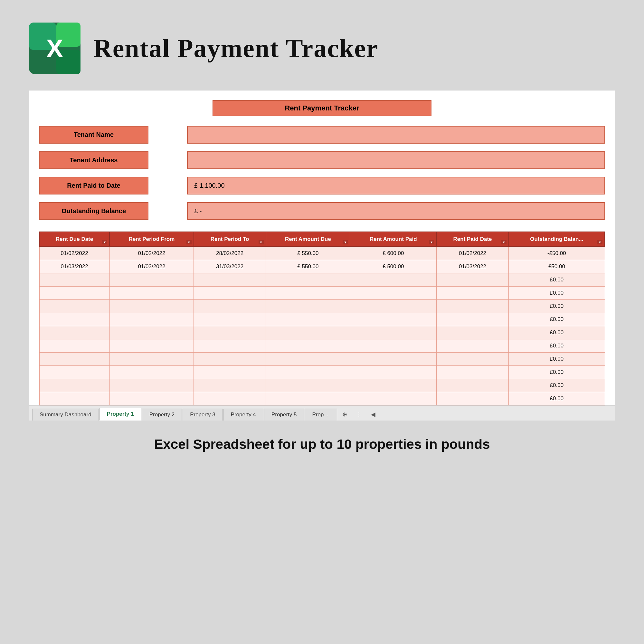 Image resolution: width=644 pixels, height=644 pixels. Describe the element at coordinates (359, 415) in the screenshot. I see `more-sheets-button: ⋮` at that location.